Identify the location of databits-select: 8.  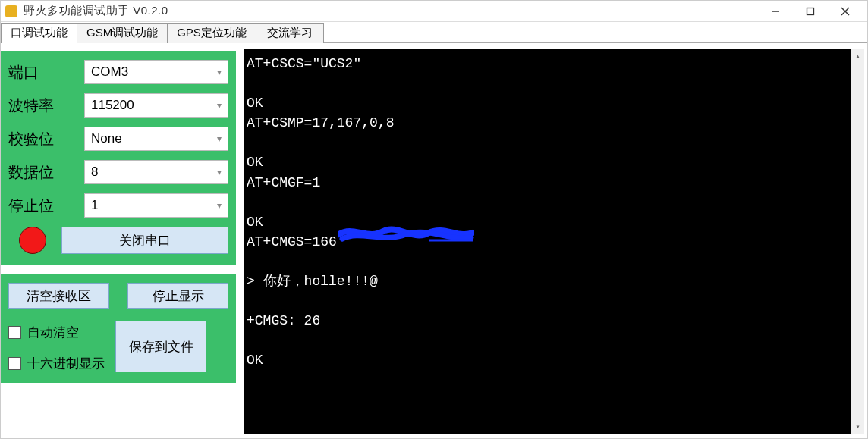
(156, 172).